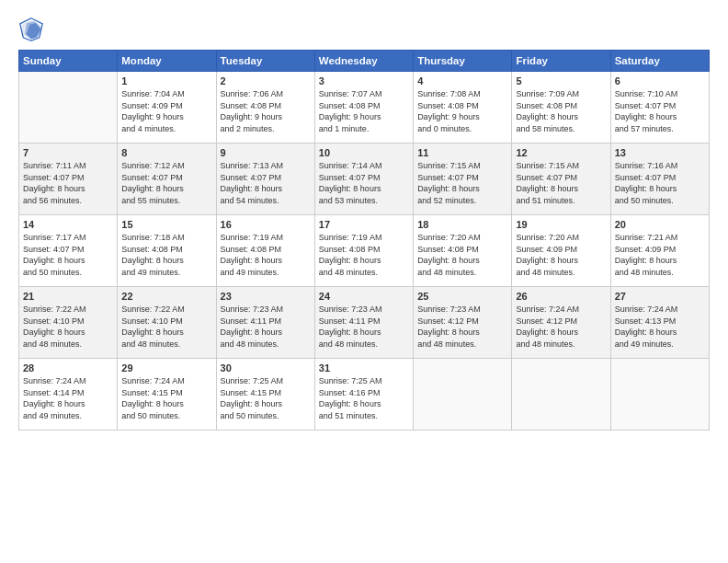 Image resolution: width=728 pixels, height=563 pixels. I want to click on day-number: 1, so click(166, 81).